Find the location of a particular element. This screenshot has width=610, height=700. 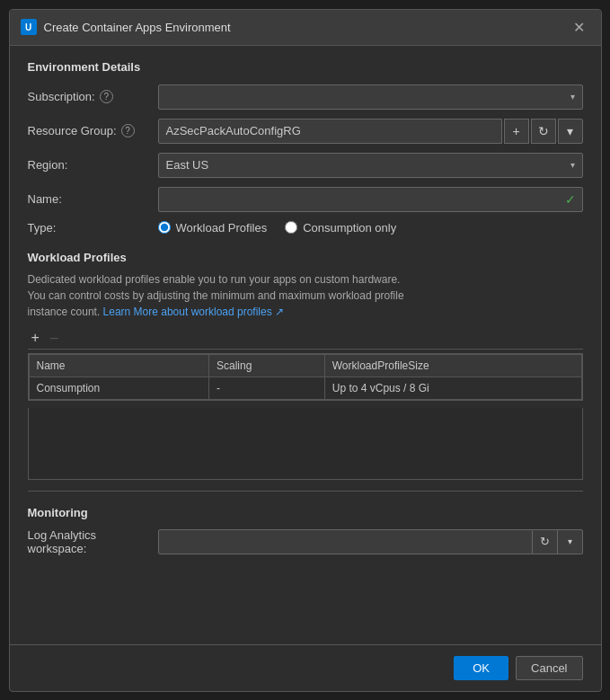

dialog-titlebar: U Create Container Apps Environment ✕ is located at coordinates (305, 28).